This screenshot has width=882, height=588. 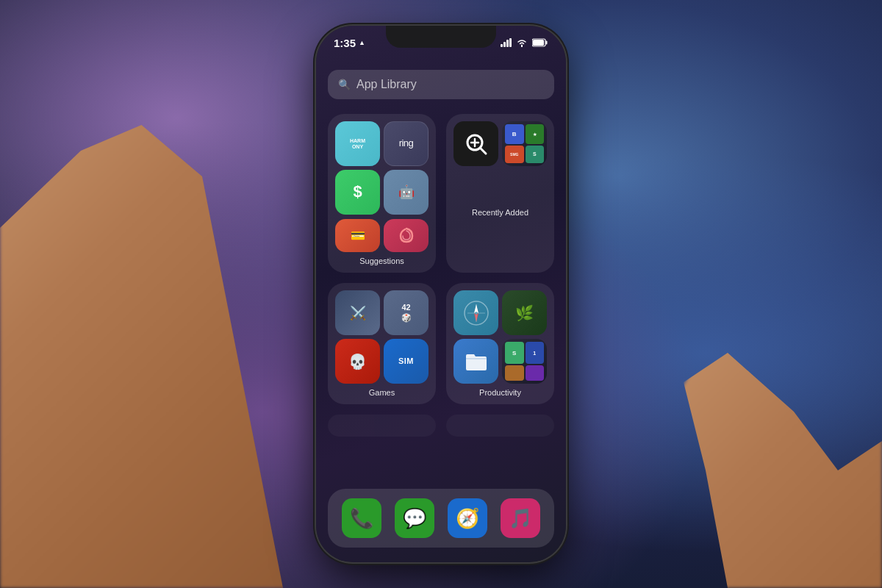 I want to click on search-placeholder: App Library, so click(x=387, y=85).